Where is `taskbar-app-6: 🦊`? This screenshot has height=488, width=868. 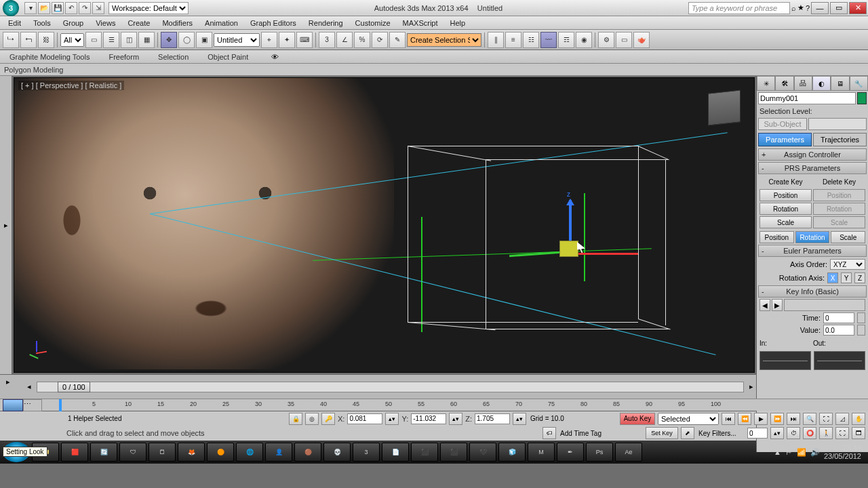
taskbar-app-6: 🦊 is located at coordinates (191, 452).